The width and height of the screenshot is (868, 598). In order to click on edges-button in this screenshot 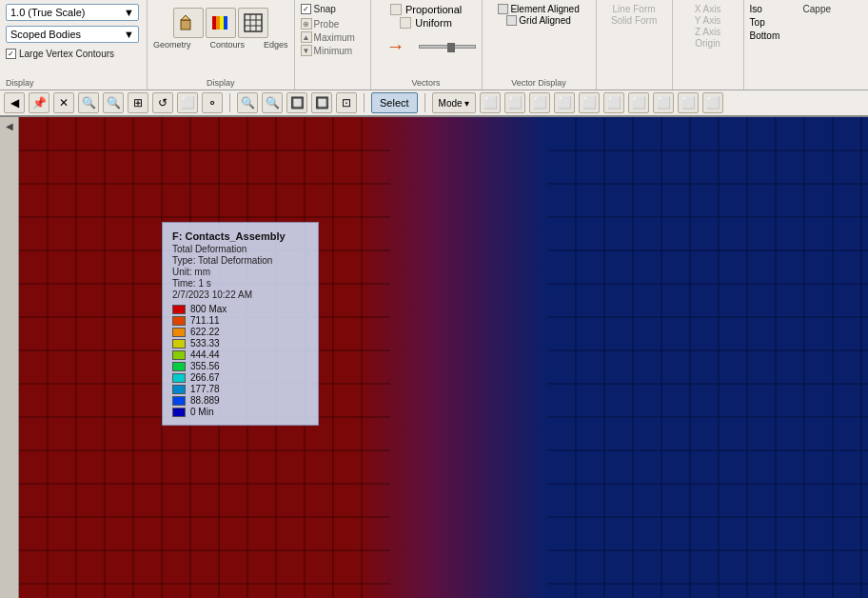, I will do `click(253, 23)`.